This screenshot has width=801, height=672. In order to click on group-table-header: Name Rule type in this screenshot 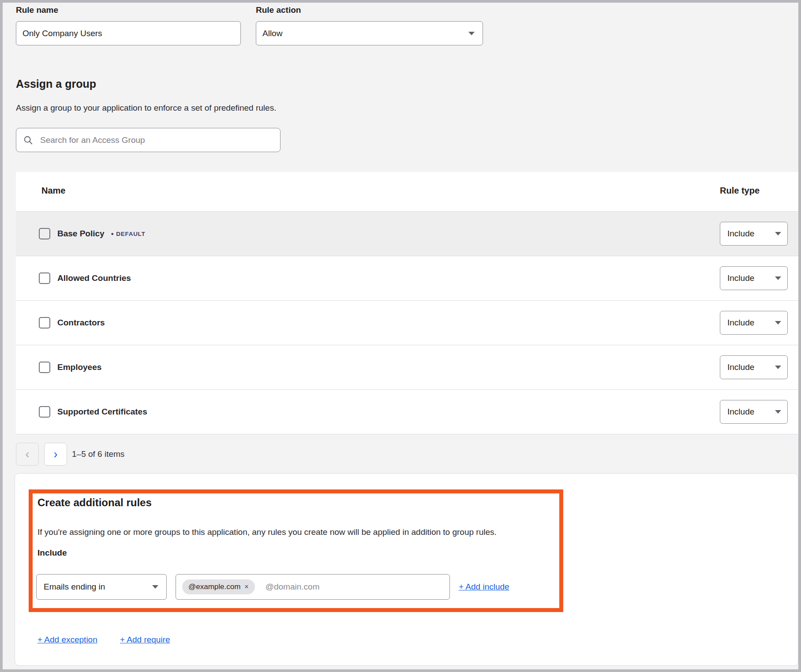, I will do `click(407, 192)`.